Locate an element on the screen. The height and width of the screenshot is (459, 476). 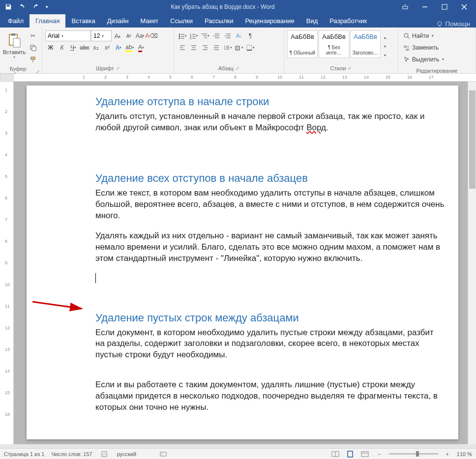
heading-2: Удаление всех отступов в начале абзацев is located at coordinates (270, 178).